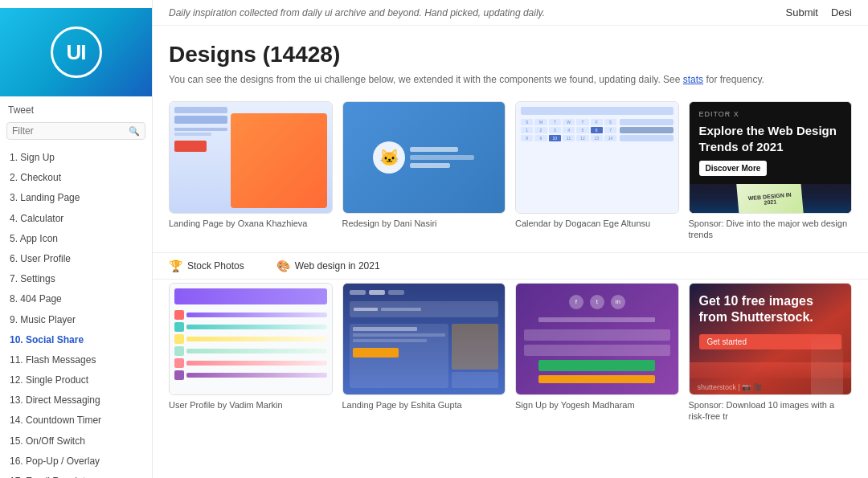 This screenshot has width=868, height=478. What do you see at coordinates (76, 259) in the screenshot?
I see `sidebar-item-6: 6. User Profile` at bounding box center [76, 259].